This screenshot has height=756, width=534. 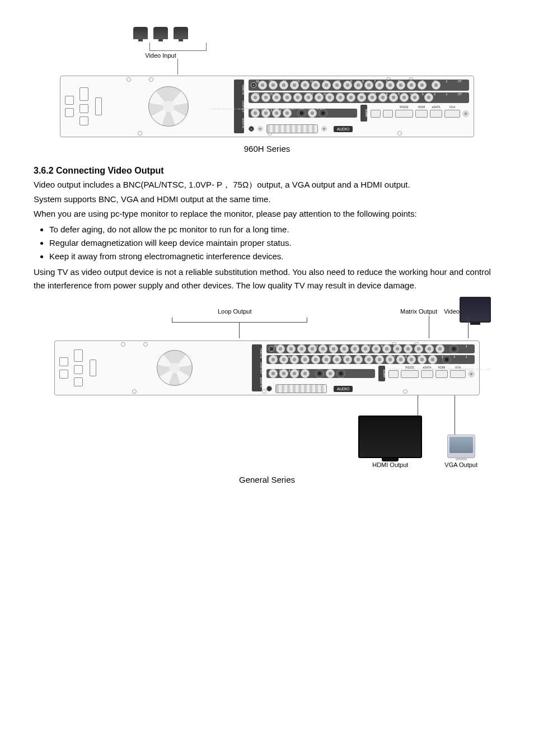 What do you see at coordinates (275, 230) in the screenshot?
I see `bullet-item: To defer aging, do not allow the pc moni…` at bounding box center [275, 230].